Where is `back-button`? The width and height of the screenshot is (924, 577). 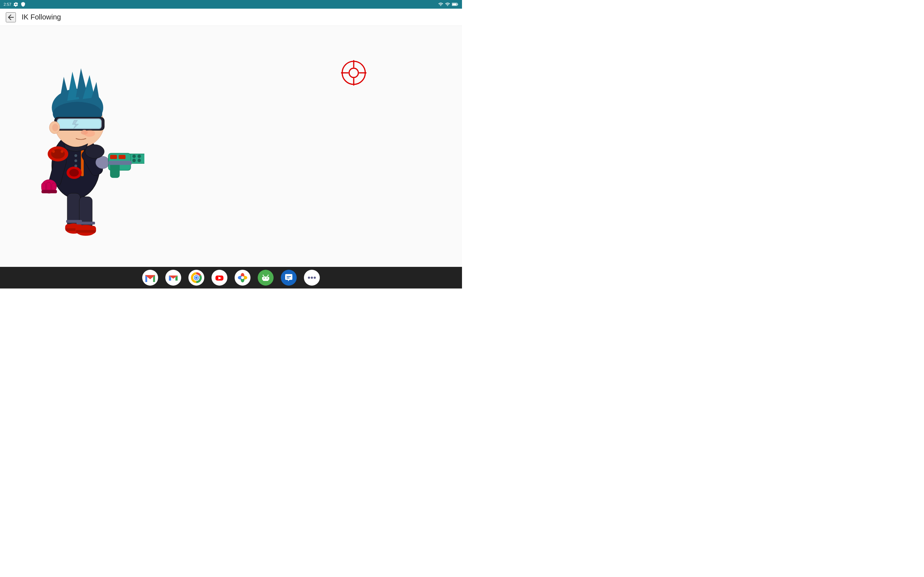
back-button is located at coordinates (11, 18).